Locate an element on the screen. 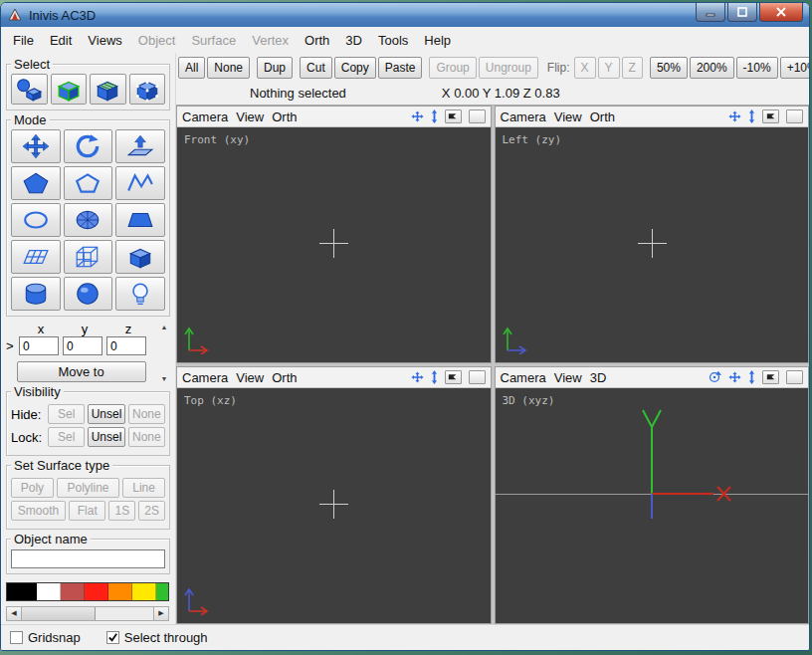  lock-unsel-button: Unsel is located at coordinates (105, 437).